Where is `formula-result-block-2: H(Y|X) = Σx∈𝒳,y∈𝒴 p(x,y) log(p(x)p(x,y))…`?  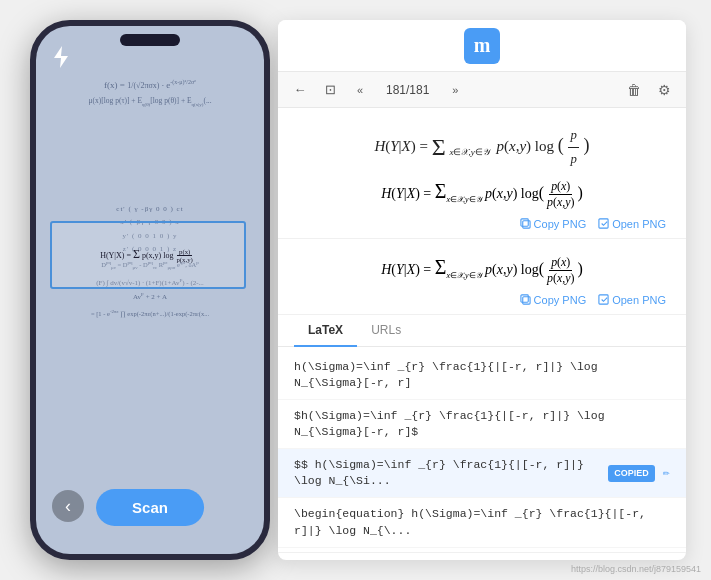 formula-result-block-2: H(Y|X) = Σx∈𝒳,y∈𝒴 p(x,y) log(p(x)p(x,y))… is located at coordinates (482, 277).